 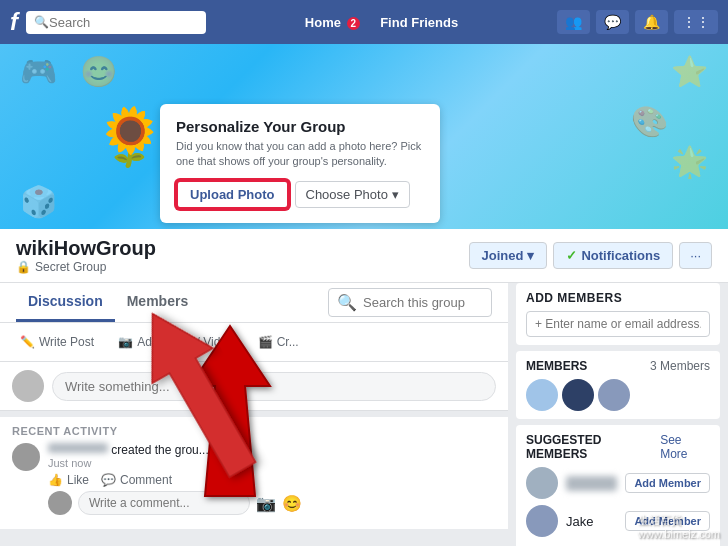 I want to click on thumb-icon: 👍, so click(x=56, y=480).